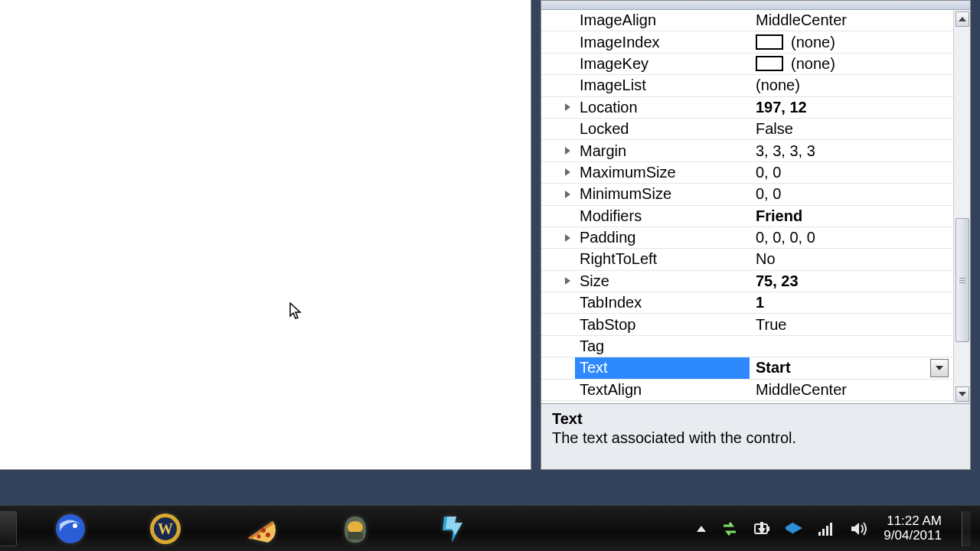 This screenshot has width=980, height=551. Describe the element at coordinates (747, 324) in the screenshot. I see `property-row-tabstop: TabStopTrue` at that location.